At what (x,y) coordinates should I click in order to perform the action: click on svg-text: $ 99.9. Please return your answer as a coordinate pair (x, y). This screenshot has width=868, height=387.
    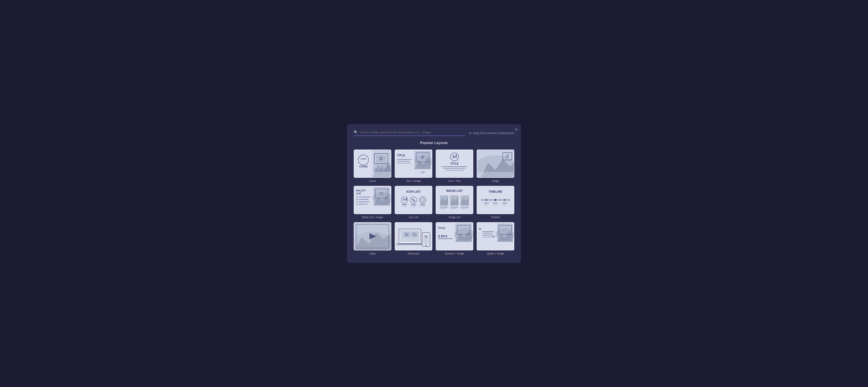
    Looking at the image, I should click on (443, 236).